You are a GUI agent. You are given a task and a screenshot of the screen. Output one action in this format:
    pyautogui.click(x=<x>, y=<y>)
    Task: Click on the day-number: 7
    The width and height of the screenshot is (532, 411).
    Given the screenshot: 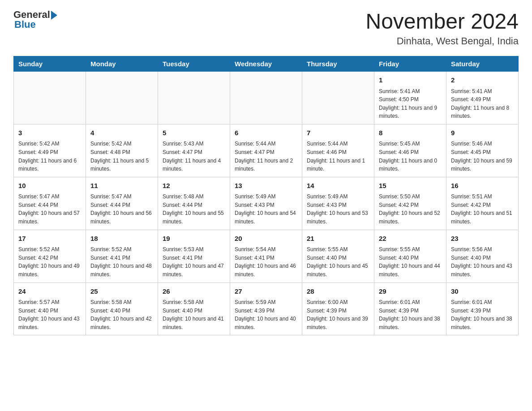 What is the action you would take?
    pyautogui.click(x=338, y=133)
    